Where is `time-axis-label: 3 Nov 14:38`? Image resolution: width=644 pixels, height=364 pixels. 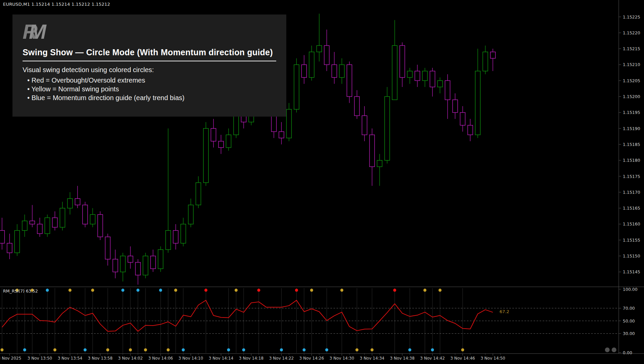 time-axis-label: 3 Nov 14:38 is located at coordinates (402, 358).